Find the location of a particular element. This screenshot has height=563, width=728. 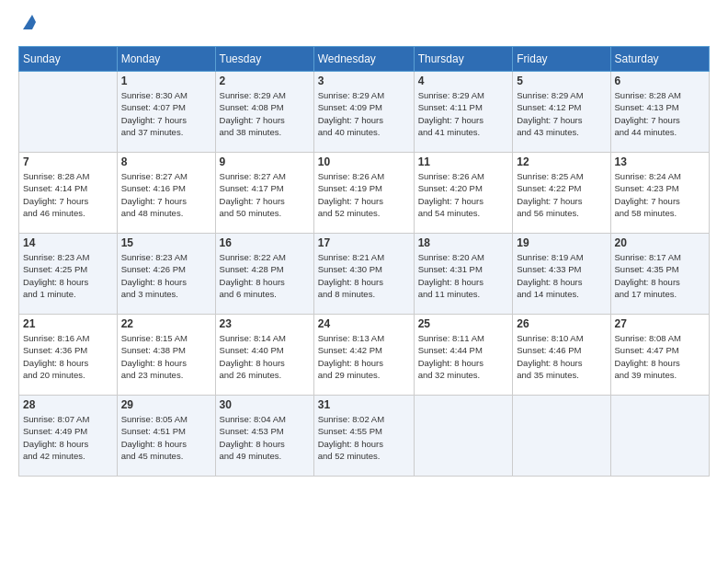

header is located at coordinates (364, 25).